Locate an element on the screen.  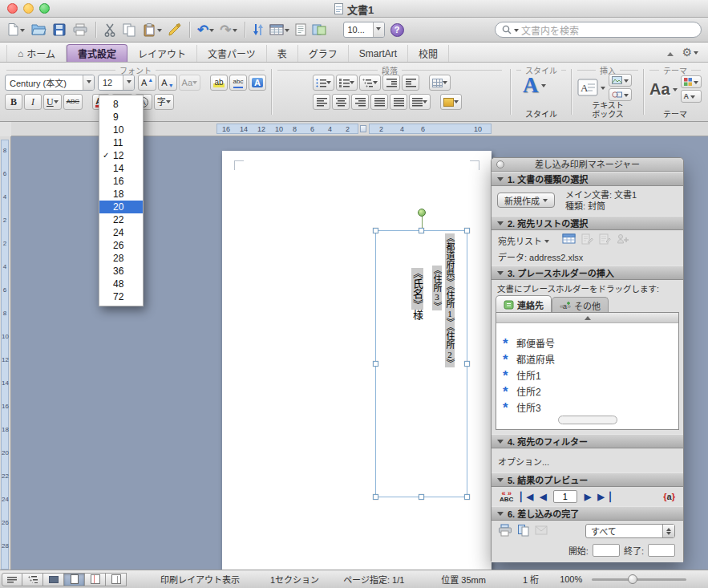
themes-button-label: テーマ is located at coordinates (675, 114).